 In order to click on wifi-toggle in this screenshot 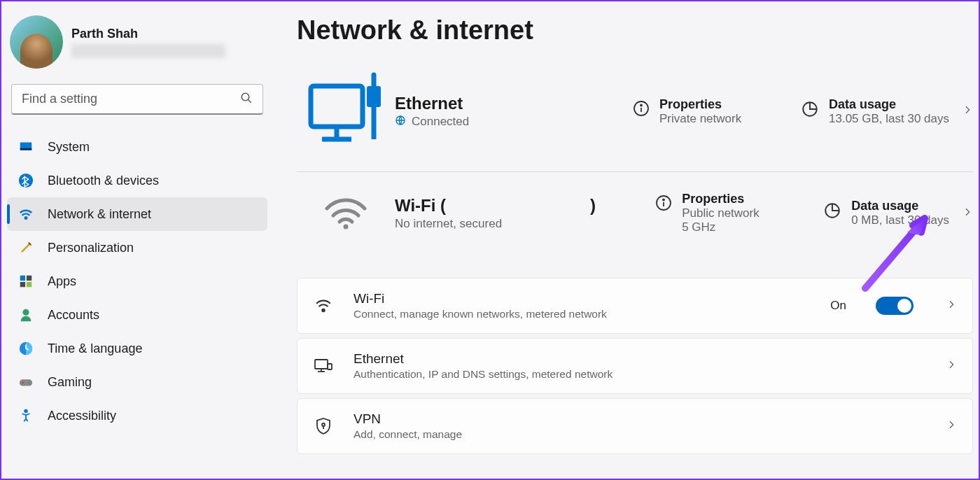, I will do `click(895, 306)`.